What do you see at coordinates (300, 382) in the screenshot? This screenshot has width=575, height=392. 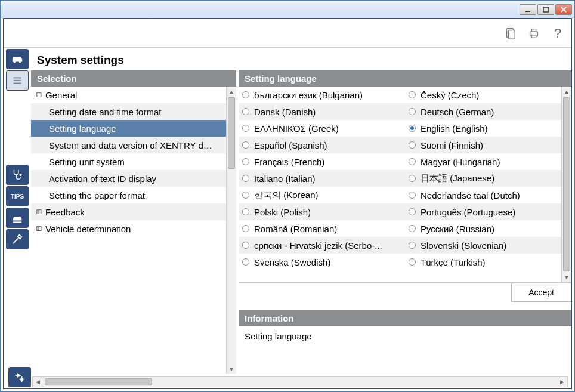 I see `horizontal-scrollbar: ◀▶` at bounding box center [300, 382].